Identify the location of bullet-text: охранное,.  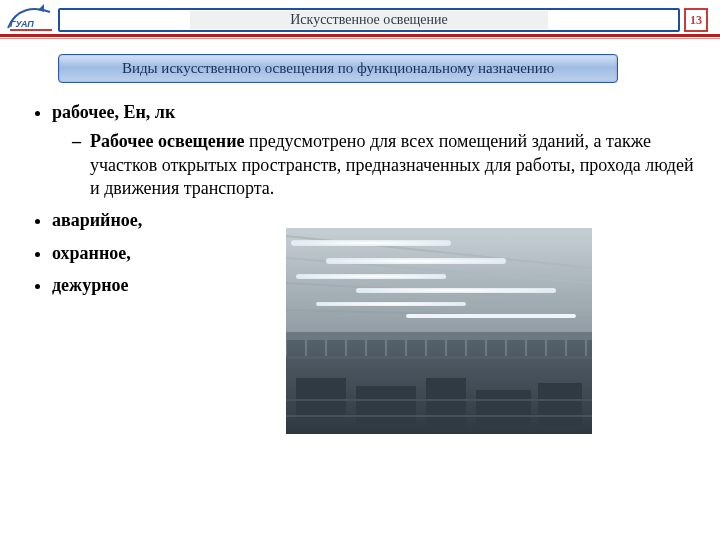
(92, 253).